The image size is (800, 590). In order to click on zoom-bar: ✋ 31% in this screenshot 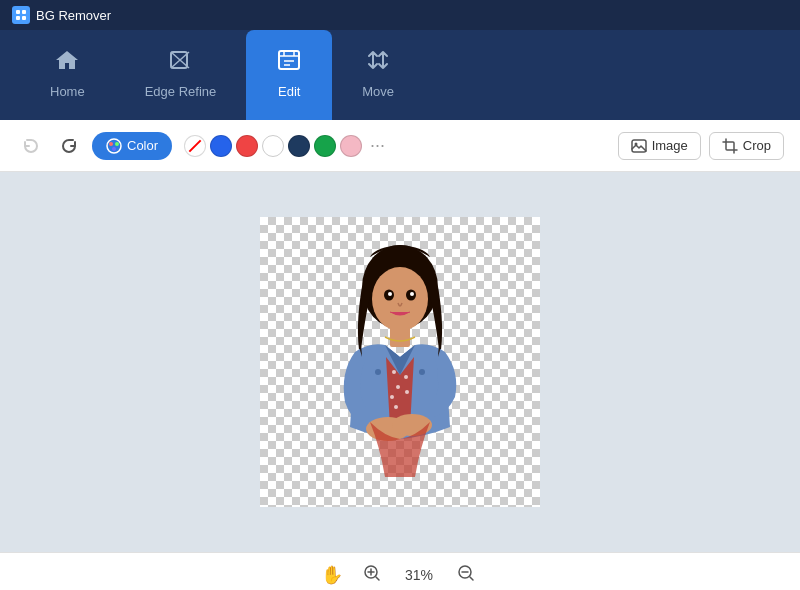, I will do `click(400, 571)`.